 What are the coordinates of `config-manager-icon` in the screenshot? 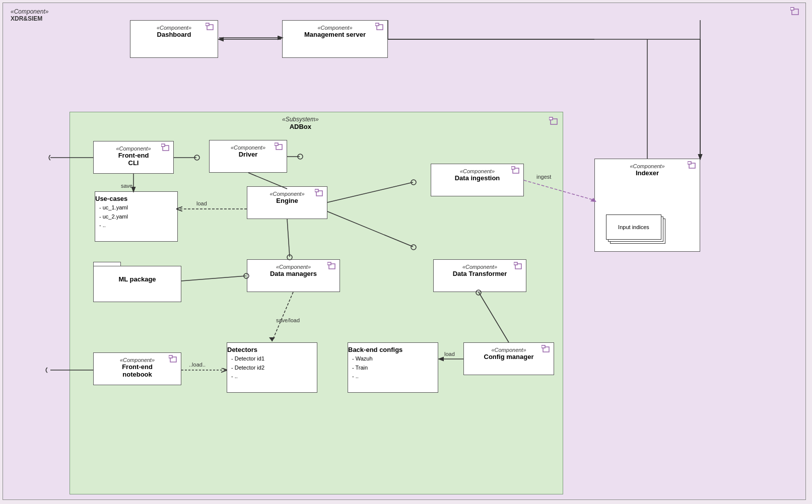 It's located at (546, 349).